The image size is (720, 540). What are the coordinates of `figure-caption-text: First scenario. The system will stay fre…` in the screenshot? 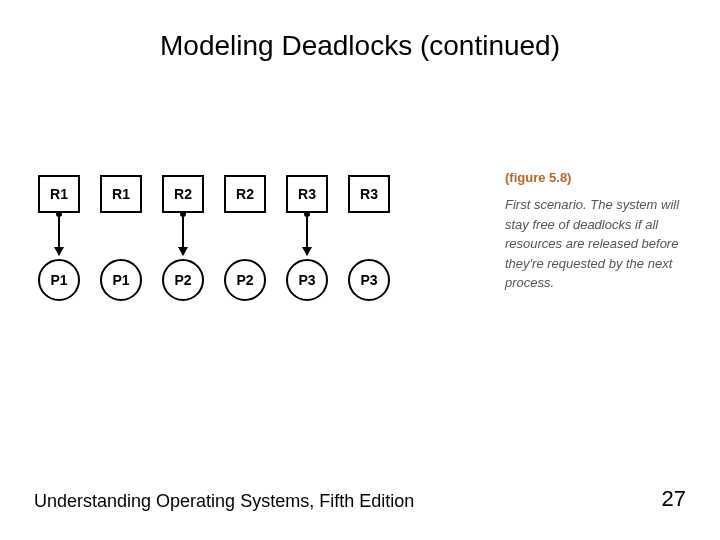 It's located at (592, 244).